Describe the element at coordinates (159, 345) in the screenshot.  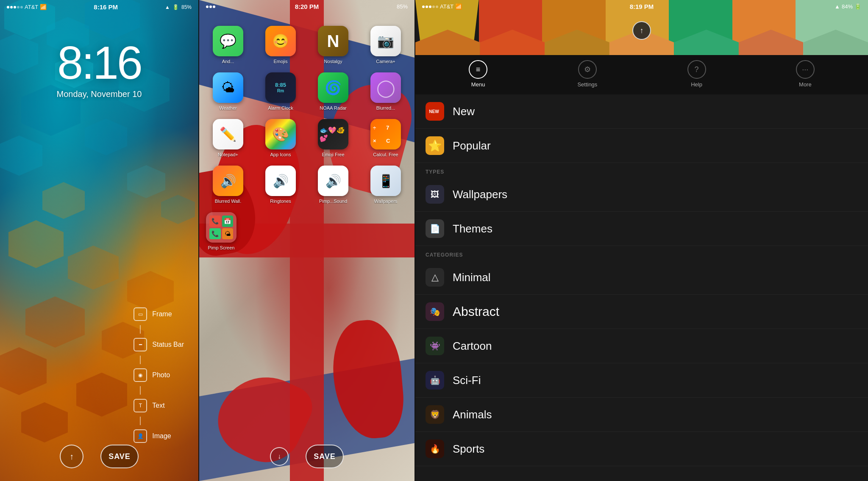
I see `toolbar-statusbar: ━ Status Bar` at that location.